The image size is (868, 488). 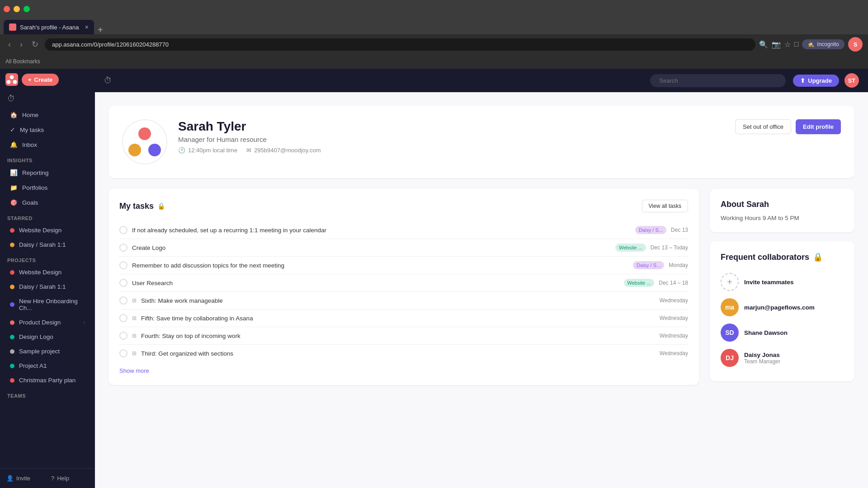 I want to click on set-out-of-office-button: Set out of office, so click(x=763, y=127).